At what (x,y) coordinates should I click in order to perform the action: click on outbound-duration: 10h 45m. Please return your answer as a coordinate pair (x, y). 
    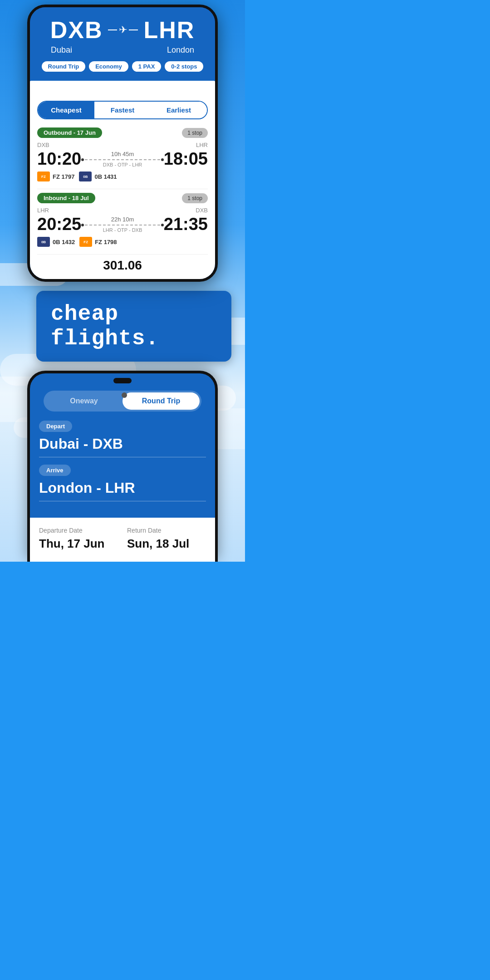
    Looking at the image, I should click on (122, 154).